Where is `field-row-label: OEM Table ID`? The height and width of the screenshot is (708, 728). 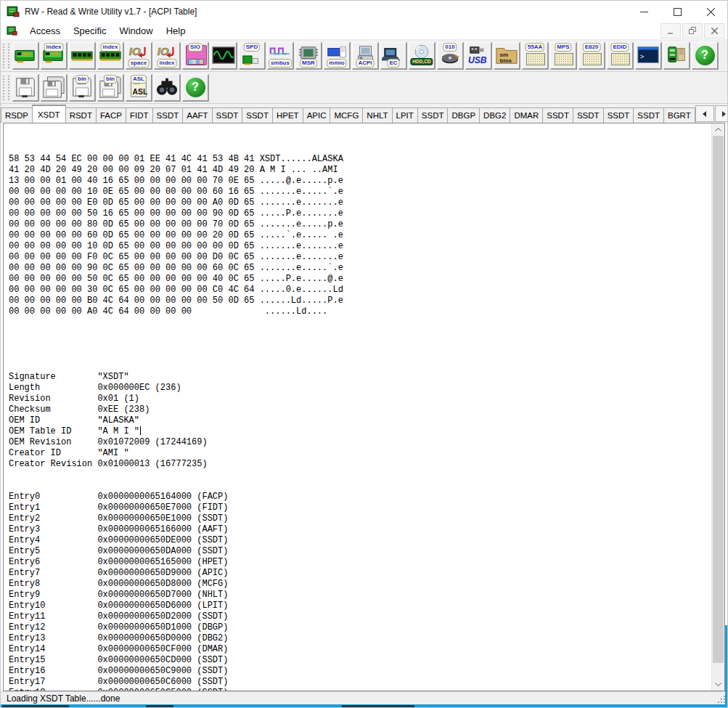 field-row-label: OEM Table ID is located at coordinates (53, 431).